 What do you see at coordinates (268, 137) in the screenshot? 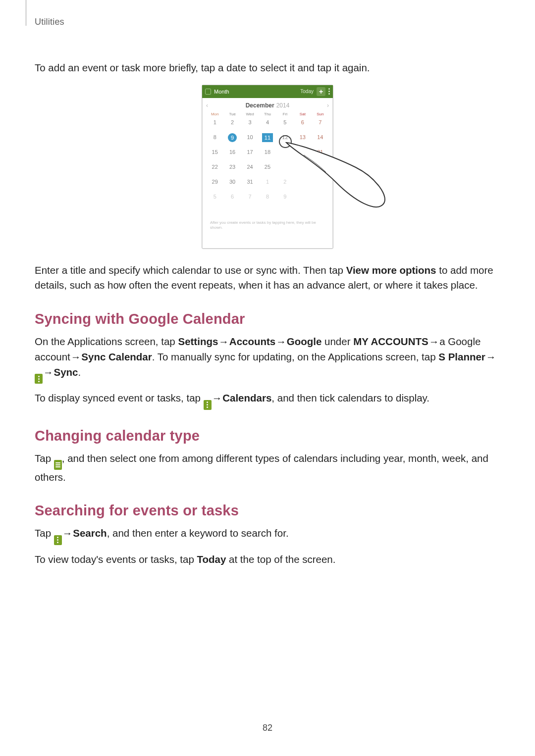
I see `selected-cell: 11` at bounding box center [268, 137].